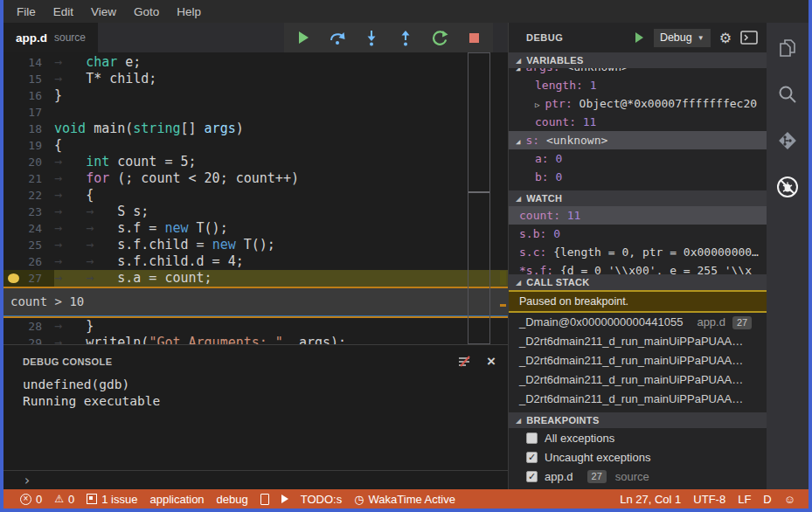  I want to click on activity-source-control, so click(788, 141).